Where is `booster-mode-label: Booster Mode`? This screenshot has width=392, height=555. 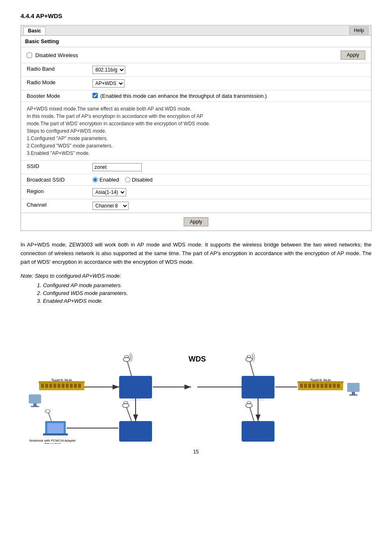 booster-mode-label: Booster Mode is located at coordinates (54, 96).